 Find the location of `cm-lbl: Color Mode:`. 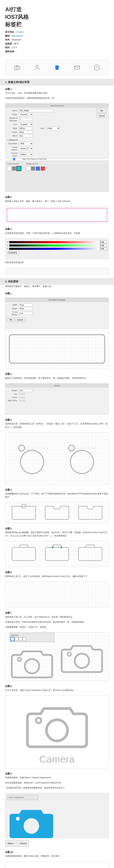

cm-lbl: Color Mode: is located at coordinates (12, 144).